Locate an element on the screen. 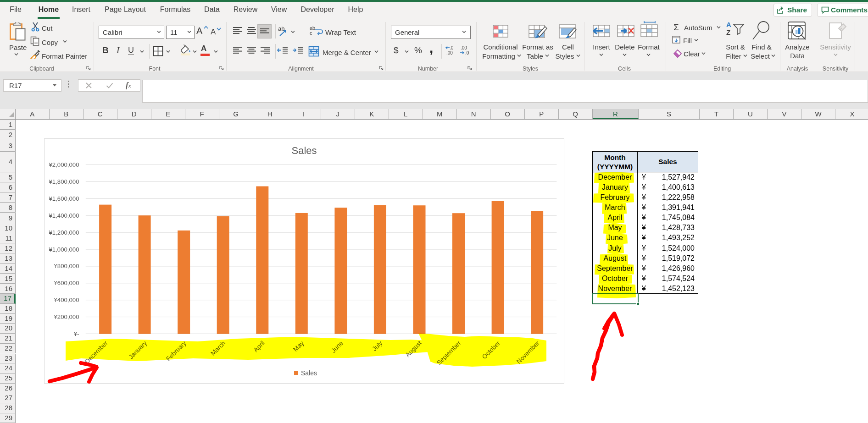 This screenshot has width=868, height=423. svg-text: ¥1,200,000 is located at coordinates (63, 233).